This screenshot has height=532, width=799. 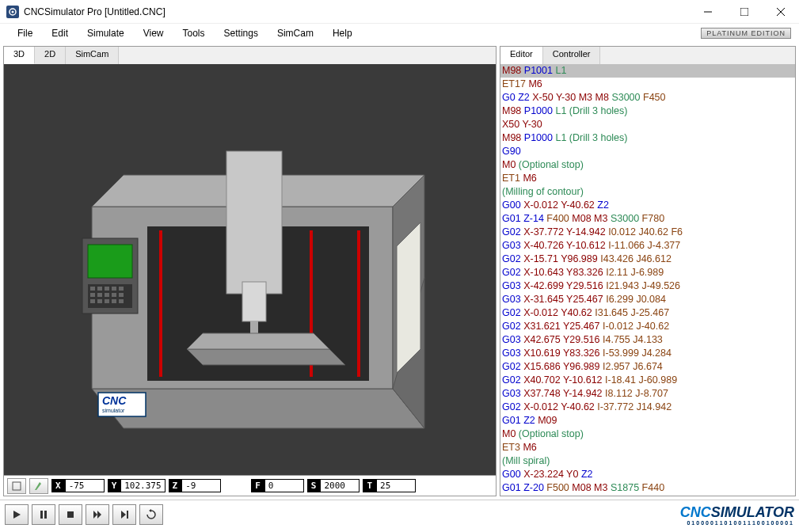 I want to click on code-line: M98 P1001 L1, so click(x=648, y=71).